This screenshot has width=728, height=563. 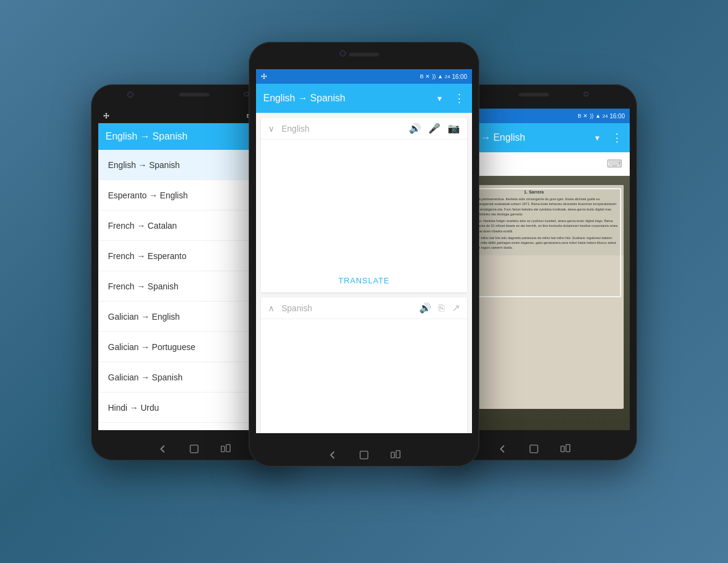 I want to click on output-section: ∧ Spanish 🔊 ⎘ ↗, so click(x=364, y=365).